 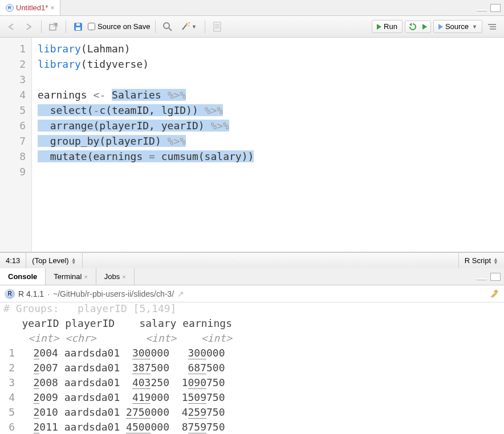 What do you see at coordinates (168, 27) in the screenshot?
I see `find-button` at bounding box center [168, 27].